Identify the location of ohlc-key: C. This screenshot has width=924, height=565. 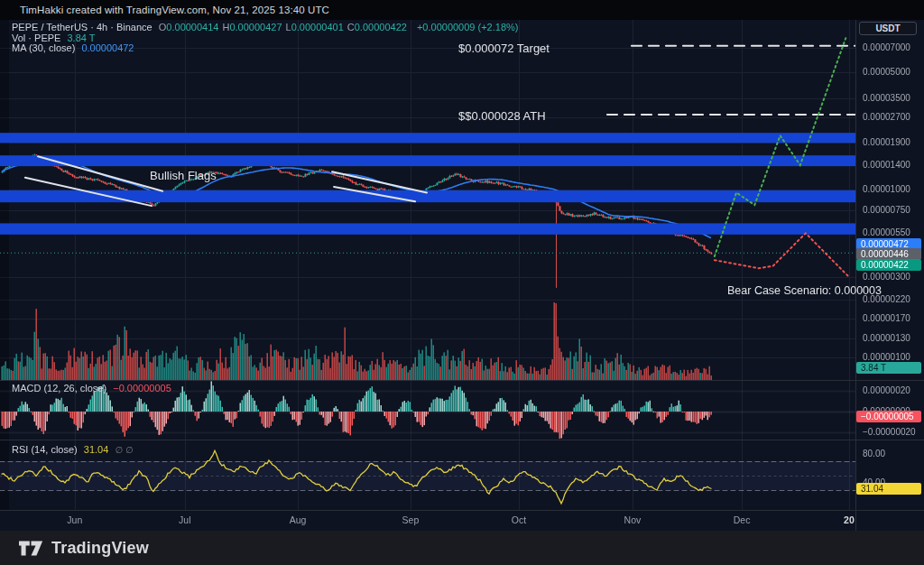
(351, 27).